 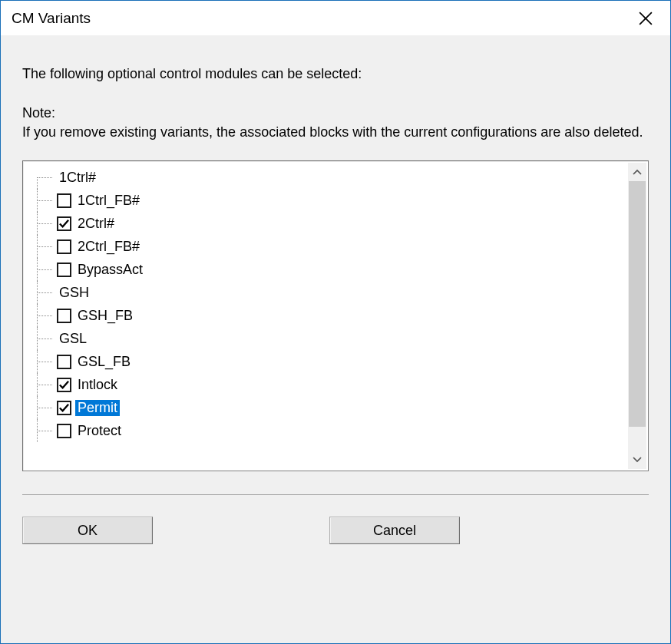 I want to click on tree-item-label: 2Ctrl#, so click(x=96, y=224).